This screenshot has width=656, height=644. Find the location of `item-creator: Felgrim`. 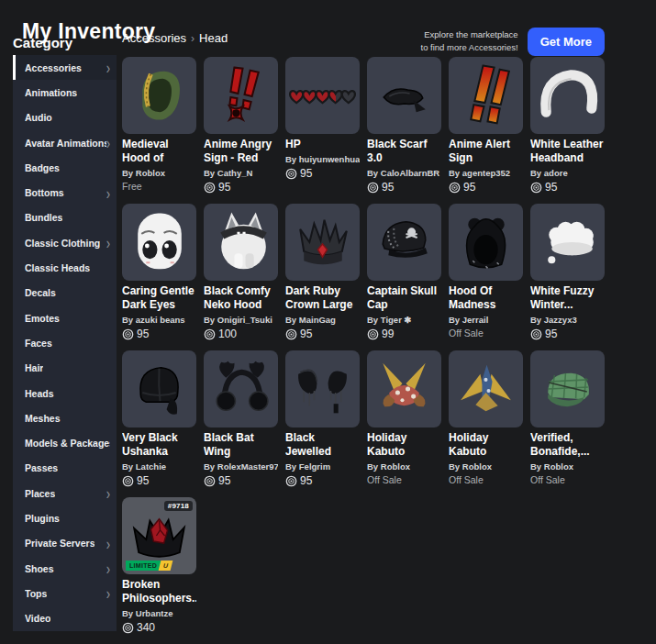

item-creator: Felgrim is located at coordinates (315, 466).